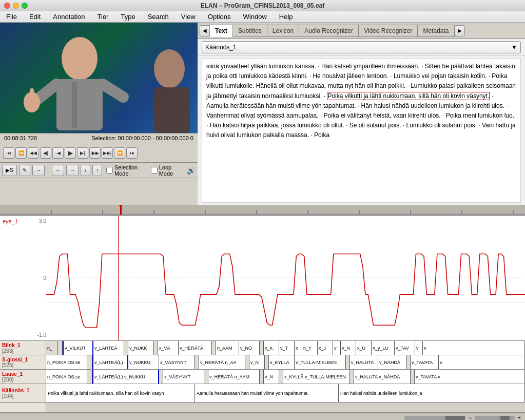 The width and height of the screenshot is (525, 420). I want to click on blink-ann-21: x_U, so click(364, 348).